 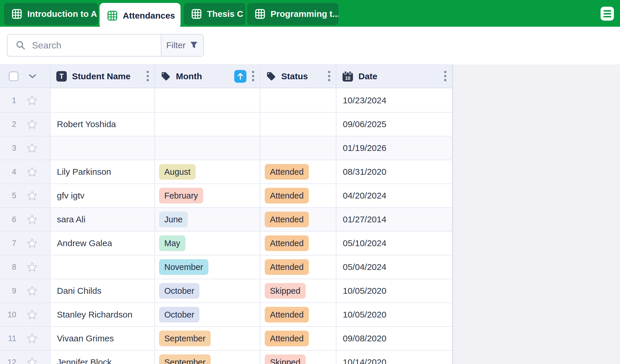 What do you see at coordinates (240, 76) in the screenshot?
I see `sort-ascending-badge` at bounding box center [240, 76].